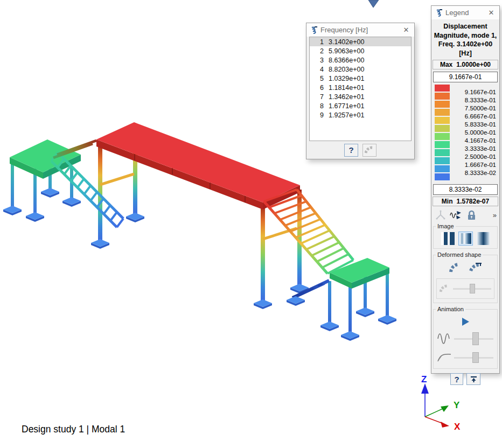 Image resolution: width=502 pixels, height=448 pixels. Describe the element at coordinates (308, 293) in the screenshot. I see `model-lower-flight` at that location.